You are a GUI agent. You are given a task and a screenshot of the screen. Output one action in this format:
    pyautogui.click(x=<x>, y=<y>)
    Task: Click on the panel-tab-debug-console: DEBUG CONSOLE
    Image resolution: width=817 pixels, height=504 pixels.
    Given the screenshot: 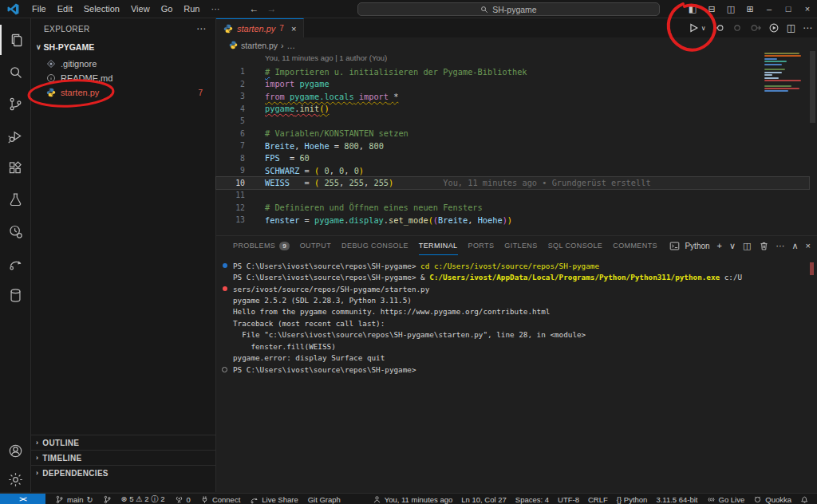 What is the action you would take?
    pyautogui.click(x=375, y=246)
    